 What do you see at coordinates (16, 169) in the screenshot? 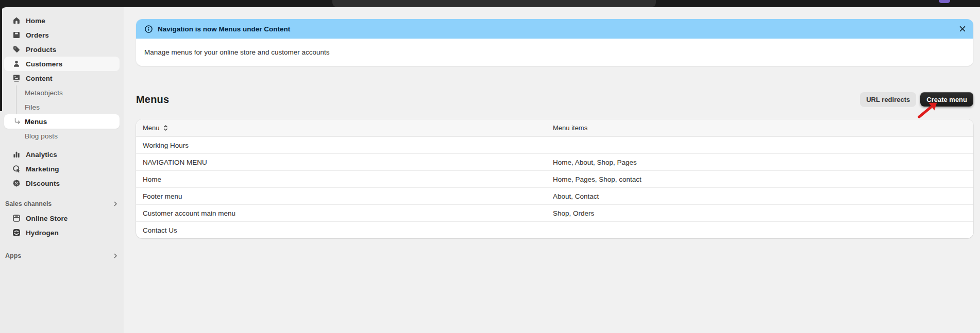
I see `marketing-icon` at bounding box center [16, 169].